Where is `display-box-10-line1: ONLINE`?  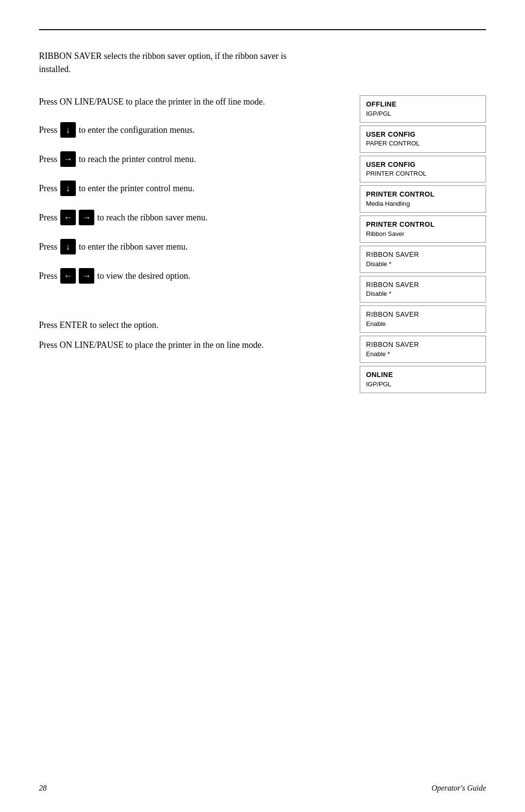 display-box-10-line1: ONLINE is located at coordinates (423, 375).